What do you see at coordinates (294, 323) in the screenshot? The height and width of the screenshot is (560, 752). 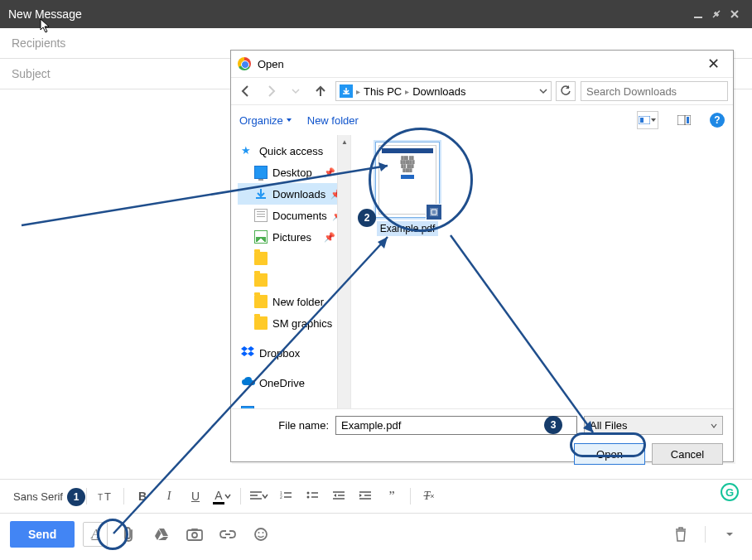 I see `tree-sm-graphics: SM graphics` at bounding box center [294, 323].